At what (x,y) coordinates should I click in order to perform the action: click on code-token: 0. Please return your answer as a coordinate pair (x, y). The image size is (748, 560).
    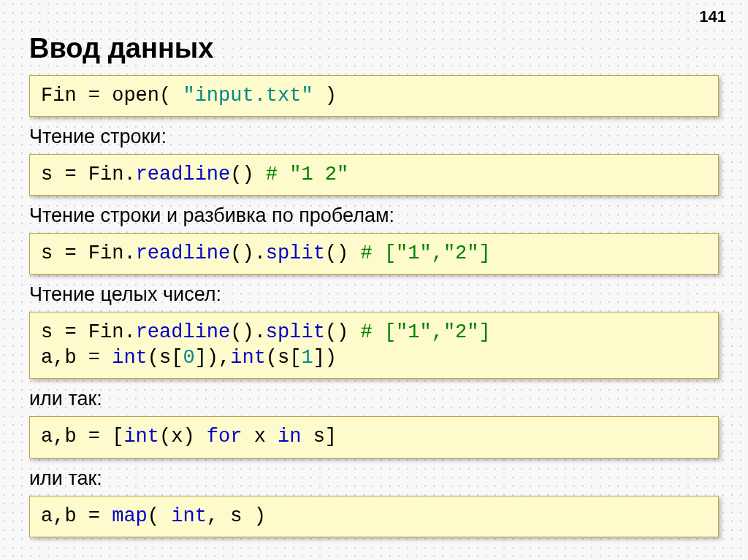
    Looking at the image, I should click on (188, 358).